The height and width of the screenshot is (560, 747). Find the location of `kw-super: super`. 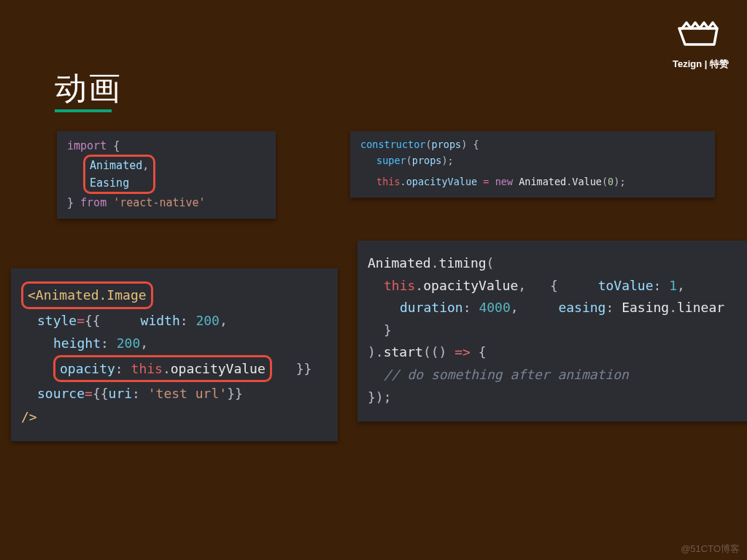

kw-super: super is located at coordinates (391, 160).